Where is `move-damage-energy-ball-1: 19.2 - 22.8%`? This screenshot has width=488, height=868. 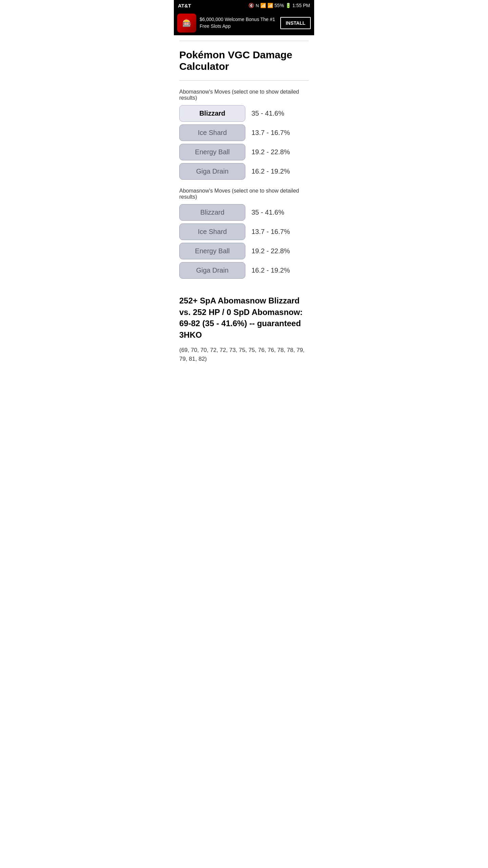
move-damage-energy-ball-1: 19.2 - 22.8% is located at coordinates (270, 152).